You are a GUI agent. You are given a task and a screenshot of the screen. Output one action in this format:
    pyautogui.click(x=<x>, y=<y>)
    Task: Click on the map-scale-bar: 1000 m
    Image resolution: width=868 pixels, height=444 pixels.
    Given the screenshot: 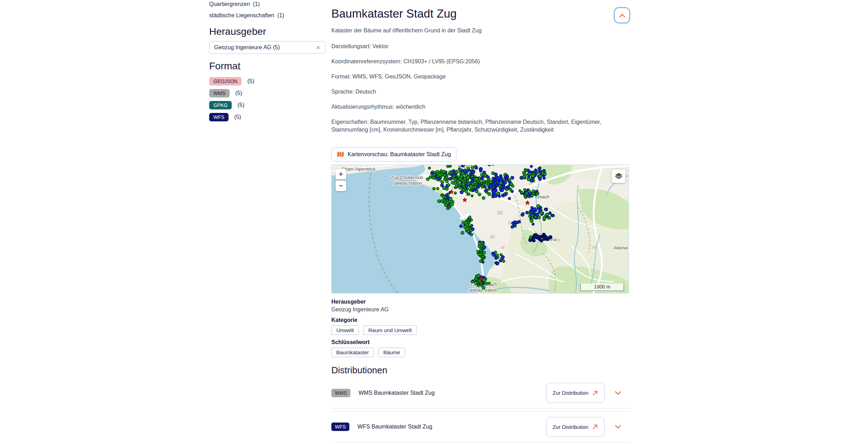 What is the action you would take?
    pyautogui.click(x=602, y=287)
    